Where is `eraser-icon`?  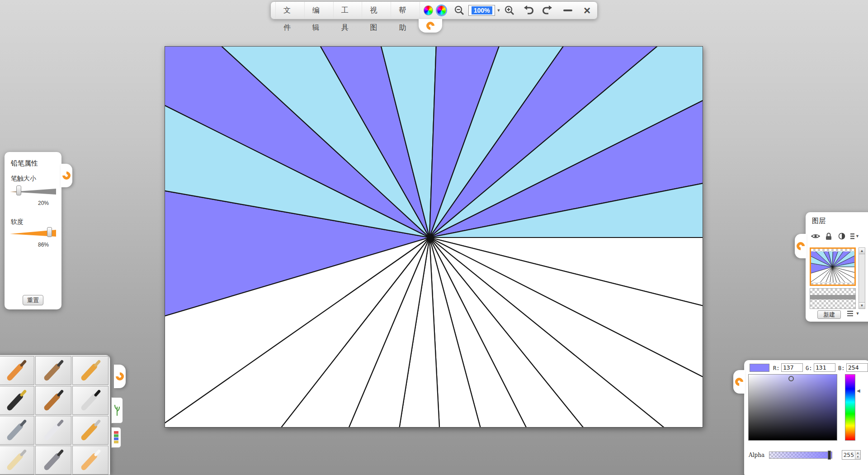
eraser-icon is located at coordinates (90, 460).